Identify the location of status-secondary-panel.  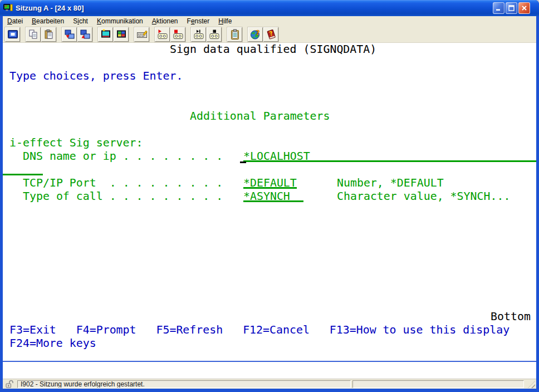
(438, 384).